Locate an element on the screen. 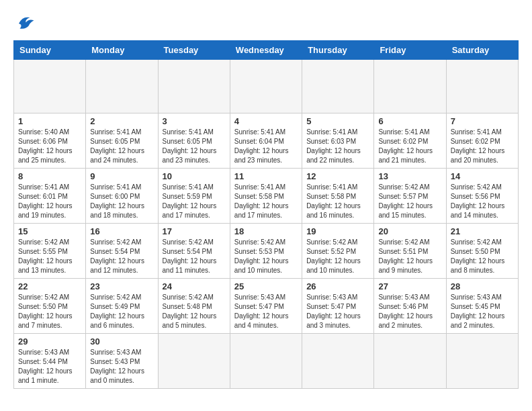 The image size is (532, 411). cell-line: and 5 minutes. is located at coordinates (194, 326).